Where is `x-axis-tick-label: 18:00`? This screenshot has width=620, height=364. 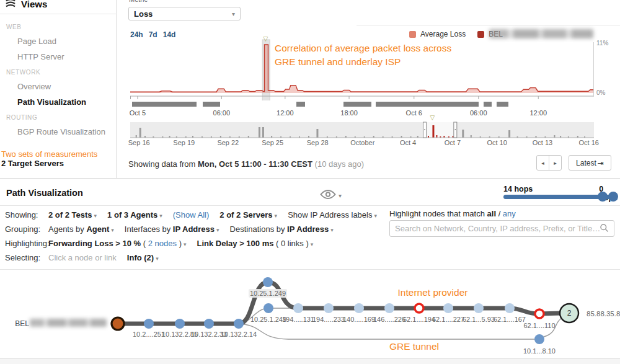
x-axis-tick-label: 18:00 is located at coordinates (349, 113).